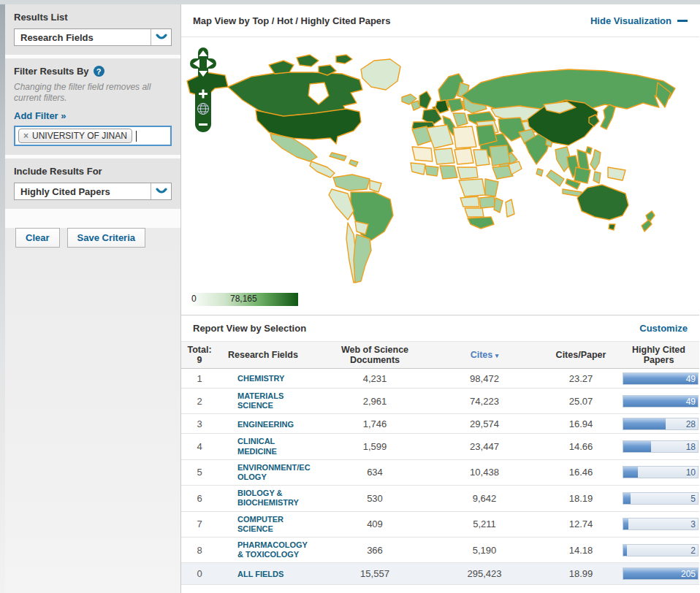  Describe the element at coordinates (661, 574) in the screenshot. I see `hcp-bar-track: 205` at that location.